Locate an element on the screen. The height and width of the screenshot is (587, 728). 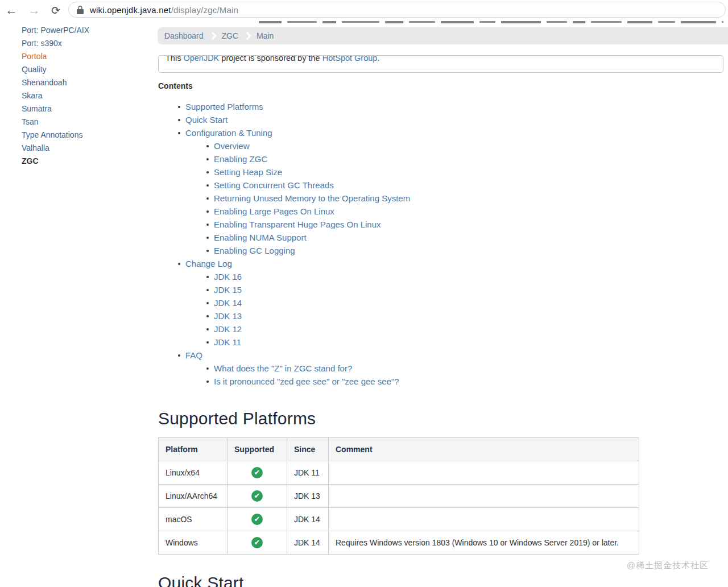
toc-link-jdk-15: JDK 15 is located at coordinates (228, 290).